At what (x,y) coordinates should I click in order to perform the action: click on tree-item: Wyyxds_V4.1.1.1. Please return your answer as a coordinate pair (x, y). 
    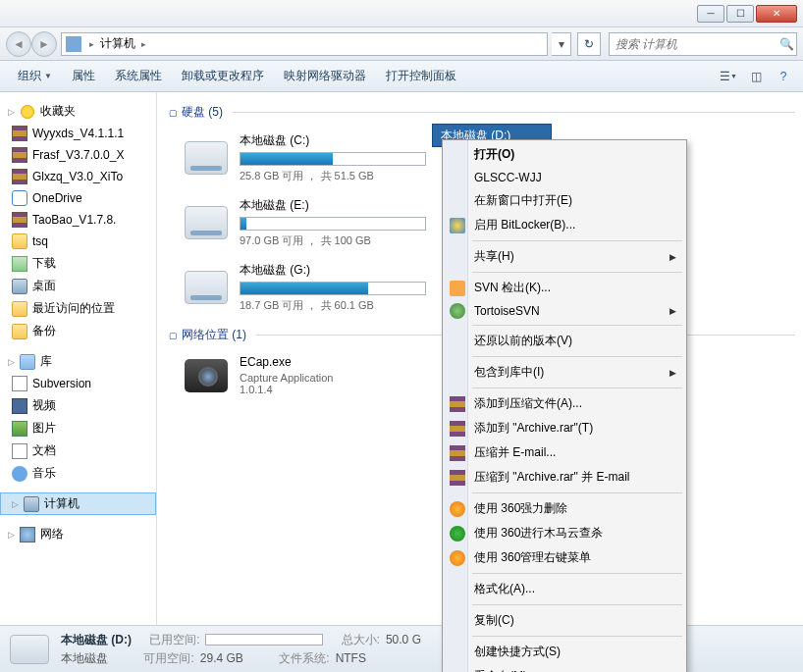
    Looking at the image, I should click on (79, 133).